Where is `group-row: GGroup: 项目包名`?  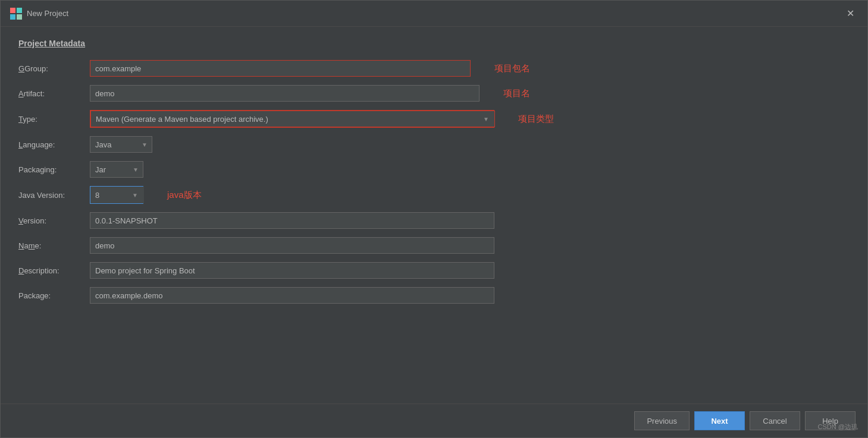 group-row: GGroup: 项目包名 is located at coordinates (274, 68).